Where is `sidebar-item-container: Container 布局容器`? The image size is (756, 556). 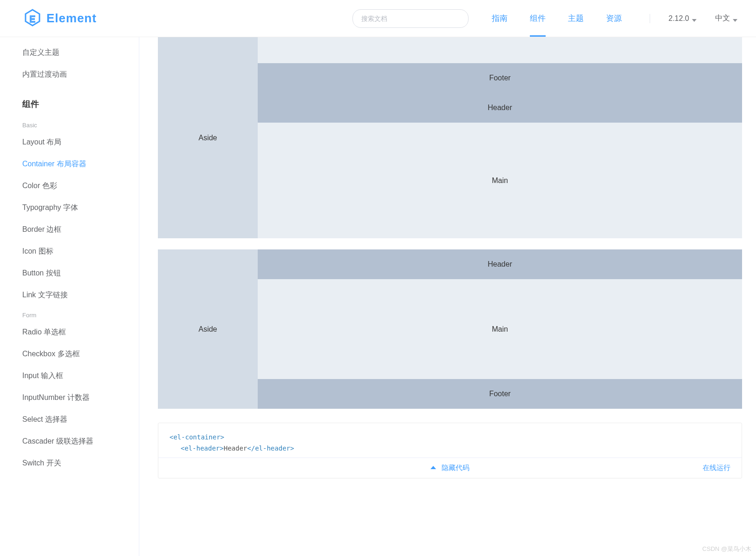 sidebar-item-container: Container 布局容器 is located at coordinates (81, 164).